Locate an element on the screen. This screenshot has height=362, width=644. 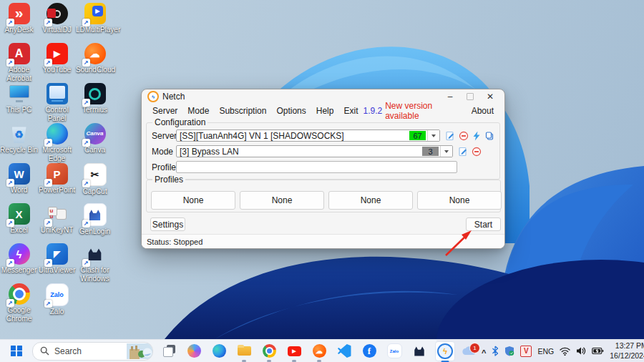
ultraviewer-icon is located at coordinates (57, 254).